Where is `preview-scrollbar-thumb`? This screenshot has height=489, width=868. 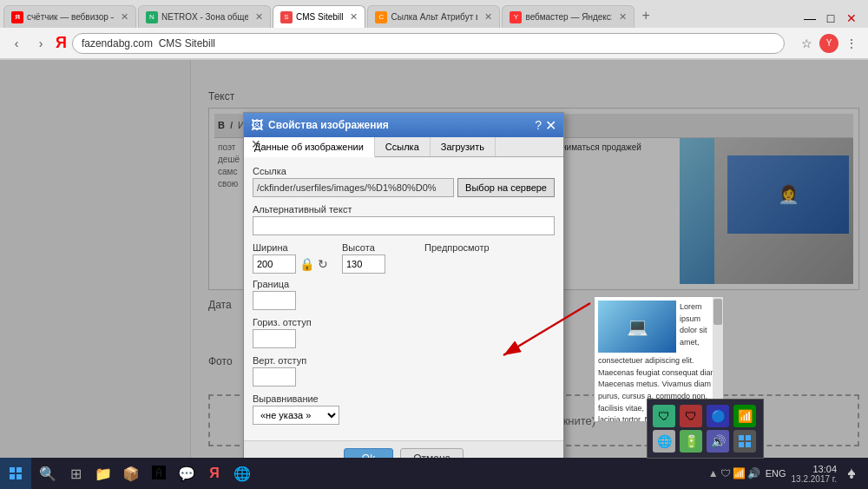 preview-scrollbar-thumb is located at coordinates (718, 312).